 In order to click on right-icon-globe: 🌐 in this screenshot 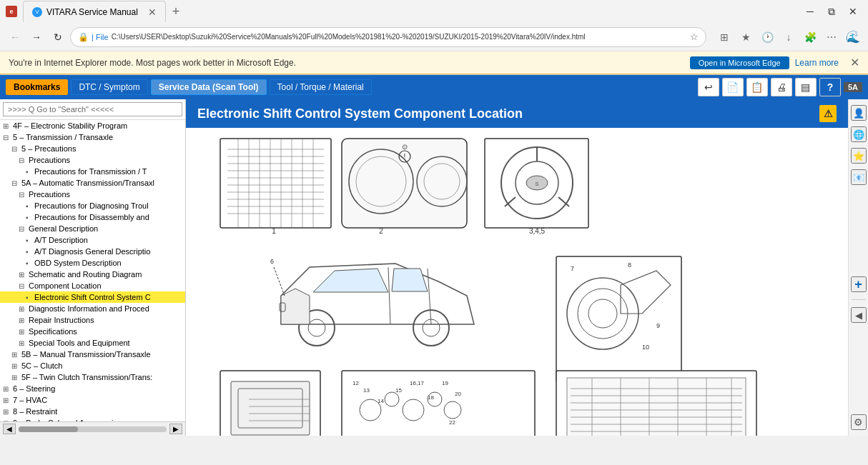, I will do `click(859, 134)`.